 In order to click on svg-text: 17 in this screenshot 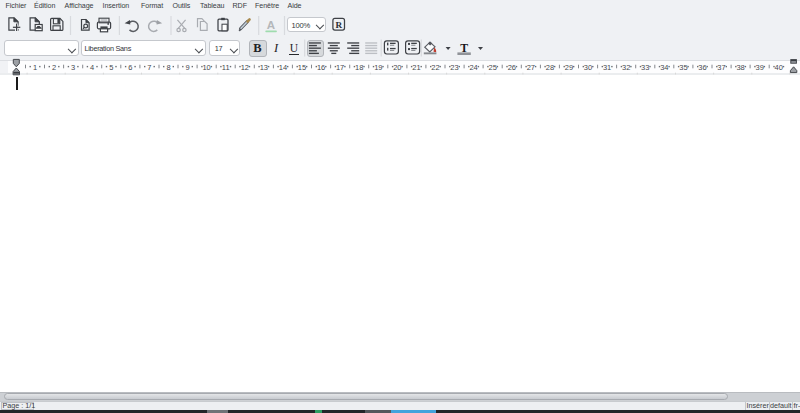, I will do `click(340, 68)`.